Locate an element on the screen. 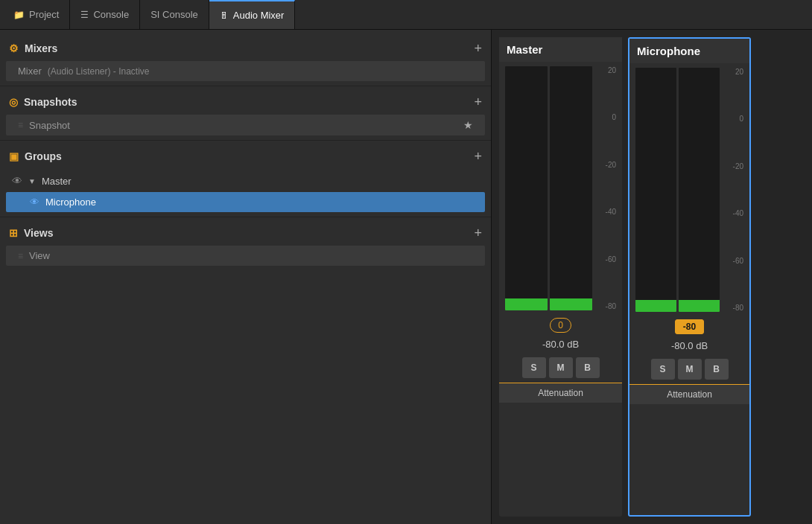 The width and height of the screenshot is (812, 524). console-icon: ☰ is located at coordinates (85, 15).